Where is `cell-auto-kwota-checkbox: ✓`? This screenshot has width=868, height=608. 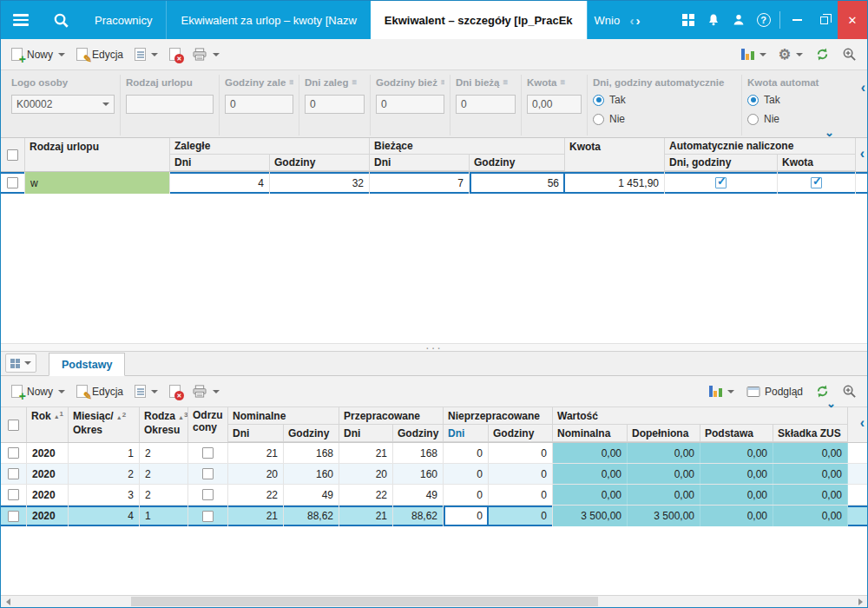
cell-auto-kwota-checkbox: ✓ is located at coordinates (817, 182).